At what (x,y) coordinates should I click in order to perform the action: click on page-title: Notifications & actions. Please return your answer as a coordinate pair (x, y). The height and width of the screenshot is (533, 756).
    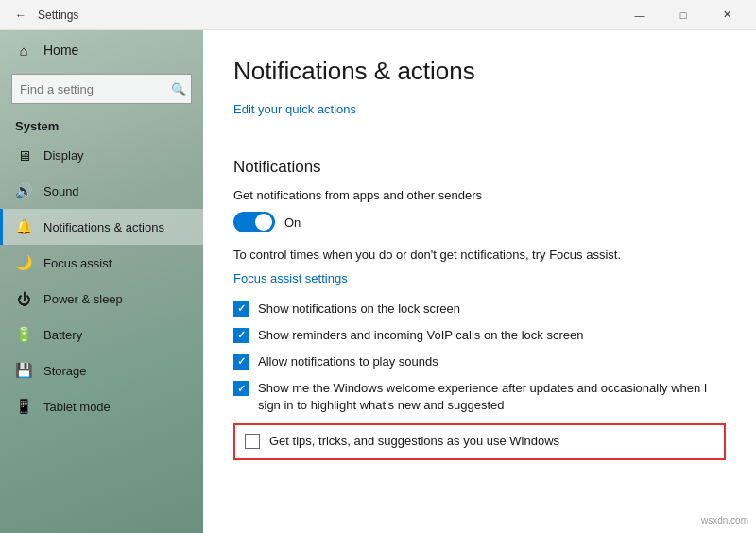
    Looking at the image, I should click on (480, 72).